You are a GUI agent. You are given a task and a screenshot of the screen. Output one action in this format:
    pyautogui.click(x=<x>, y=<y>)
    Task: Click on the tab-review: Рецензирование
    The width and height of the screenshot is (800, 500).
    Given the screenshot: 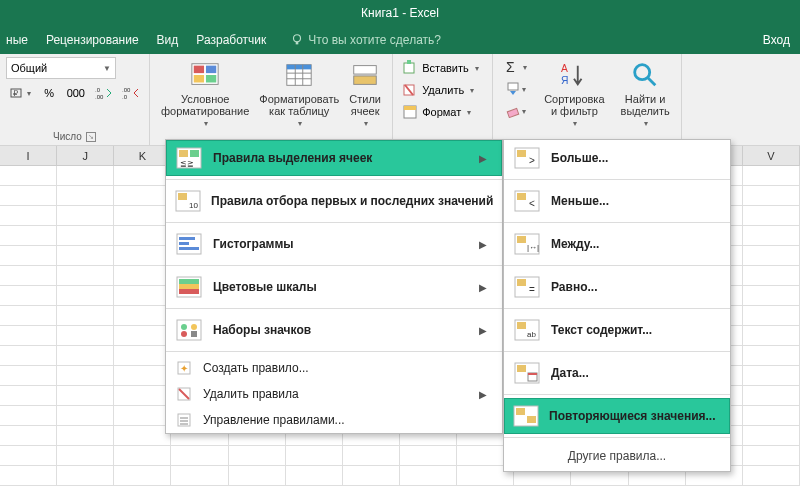 What is the action you would take?
    pyautogui.click(x=92, y=40)
    